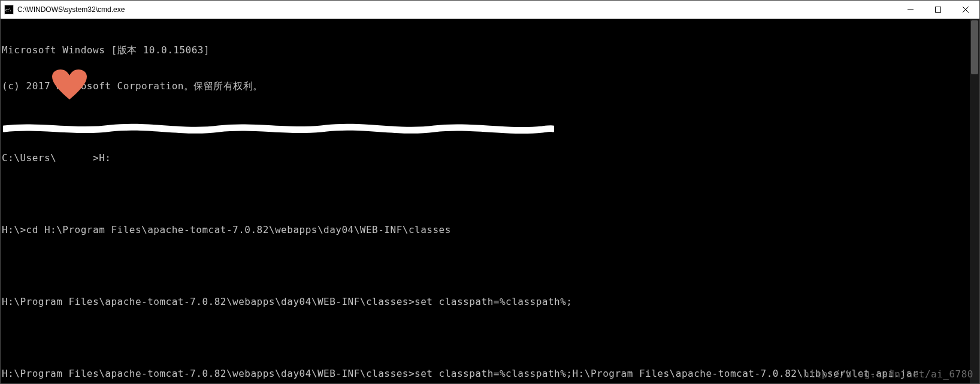  Describe the element at coordinates (485, 230) in the screenshot. I see `terminal-line: H:\>cd H:\Program Files\apache-tomcat-7.…` at that location.